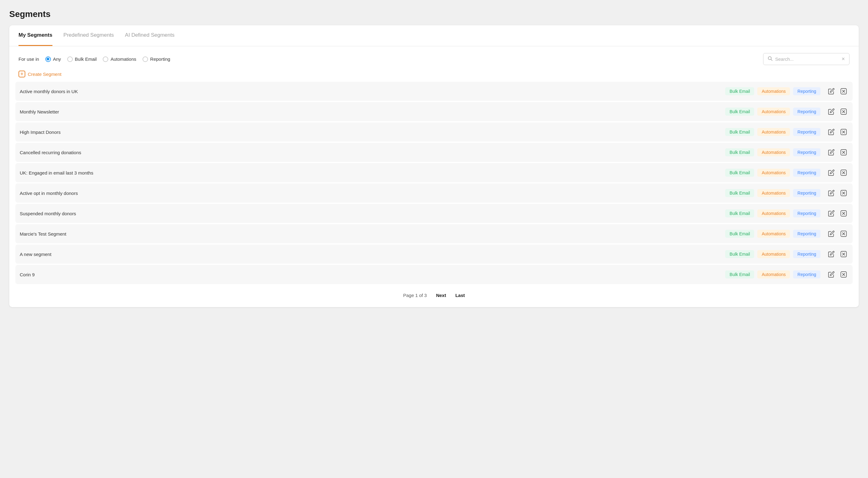 The image size is (868, 478). Describe the element at coordinates (156, 59) in the screenshot. I see `filter-reporting: Reporting` at that location.